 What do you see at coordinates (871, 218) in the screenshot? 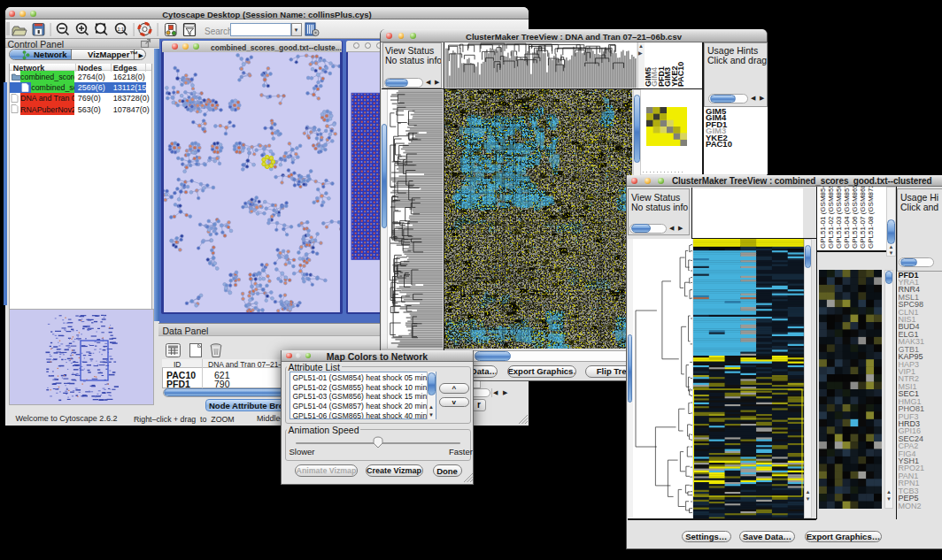
I see `svg-text: GPL51-08 (GSM872)` at bounding box center [871, 218].